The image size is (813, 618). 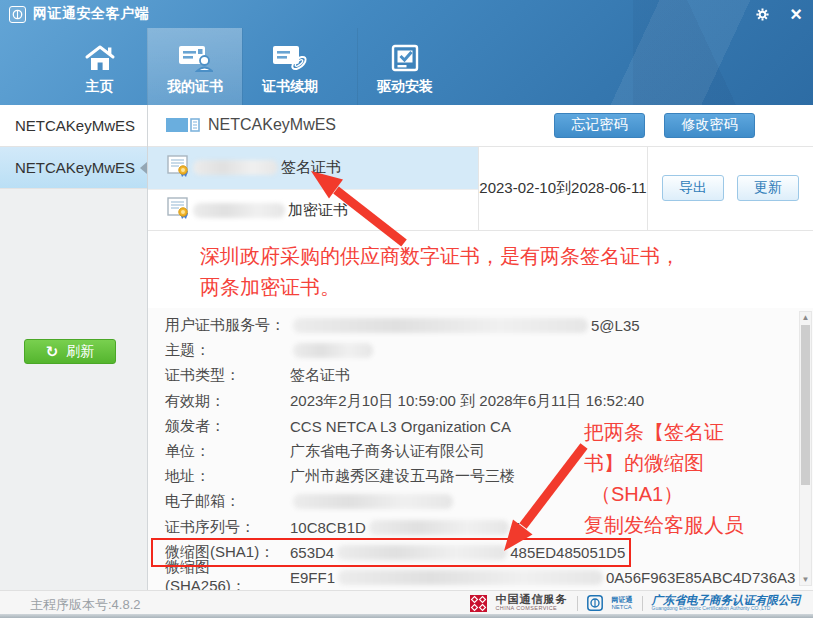 What do you see at coordinates (480, 189) in the screenshot?
I see `certificate-list: 签名证书 加密证书` at bounding box center [480, 189].